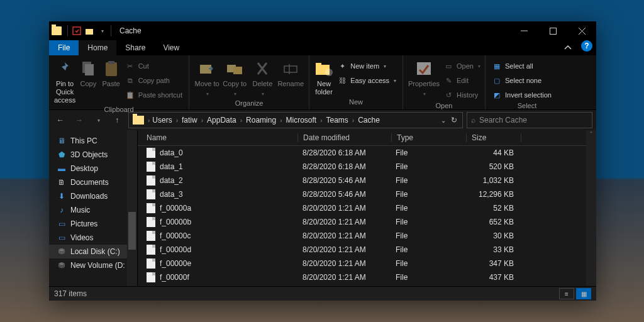 The image size is (644, 322). I want to click on table-row: f_00000d8/20/2020 1:21 AMFile33 KB, so click(367, 250).